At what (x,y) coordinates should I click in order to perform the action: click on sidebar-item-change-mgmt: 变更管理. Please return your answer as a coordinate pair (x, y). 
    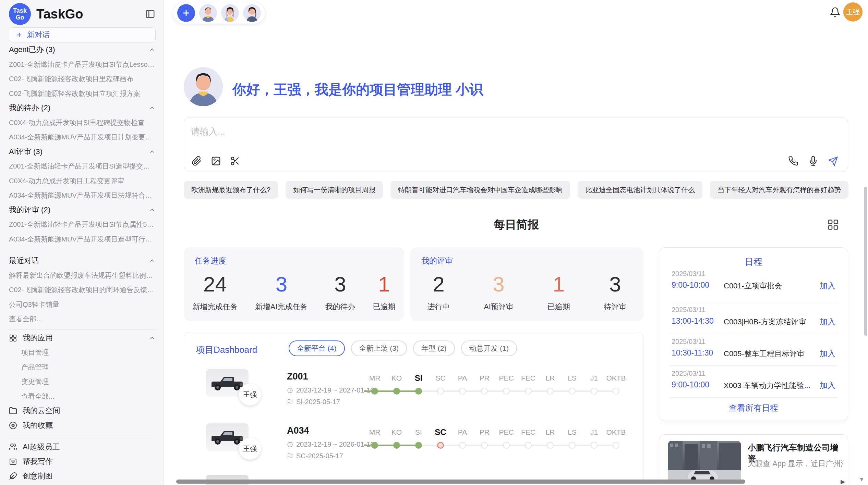
    Looking at the image, I should click on (82, 382).